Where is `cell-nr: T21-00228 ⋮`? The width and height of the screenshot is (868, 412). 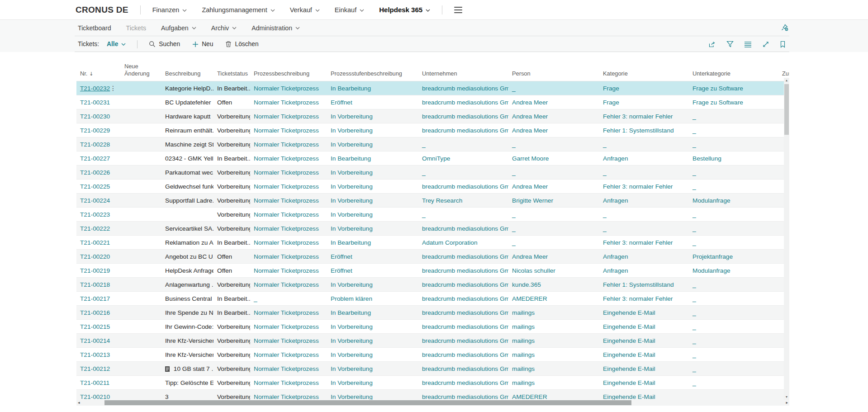
cell-nr: T21-00228 ⋮ is located at coordinates (99, 145).